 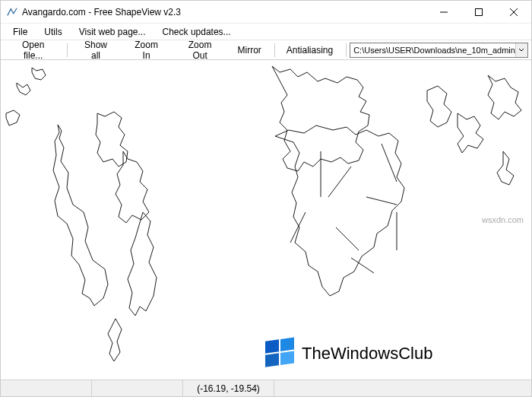 What do you see at coordinates (433, 50) in the screenshot?
I see `file-path-text: C:\Users\USER\Downloads\ne_10m_admin_0_b…` at bounding box center [433, 50].